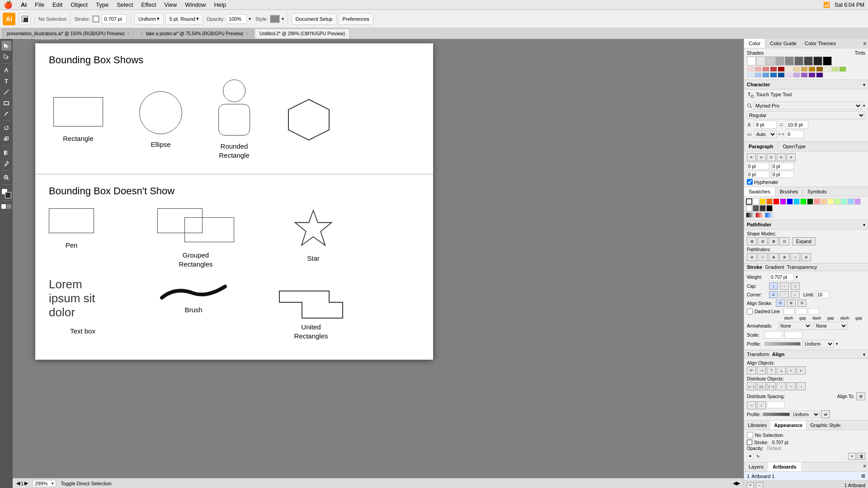 Image resolution: width=868 pixels, height=488 pixels. I want to click on cap-butt-btn: |, so click(774, 286).